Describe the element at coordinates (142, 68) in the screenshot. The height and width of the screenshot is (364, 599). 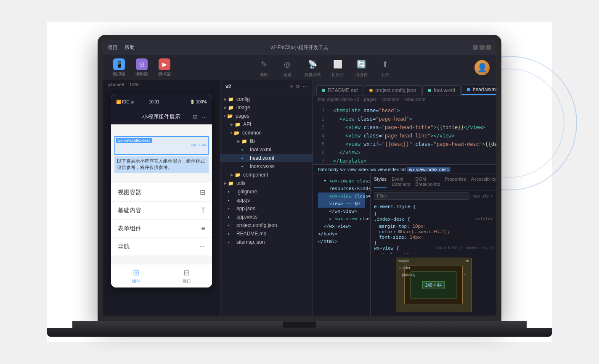
I see `toolbar-left: 📱 模拟器 ⊡ 编辑器 ▶ 测试室` at that location.